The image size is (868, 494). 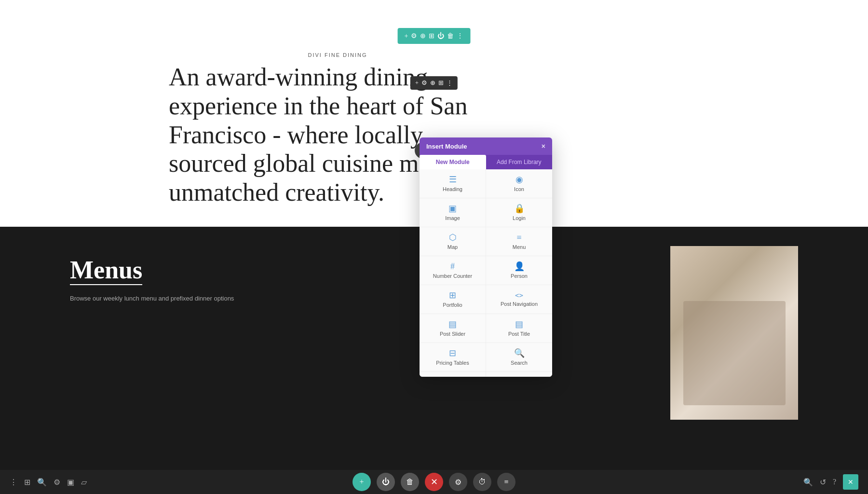 What do you see at coordinates (823, 482) in the screenshot?
I see `toolbar-undo-icon: ↺` at bounding box center [823, 482].